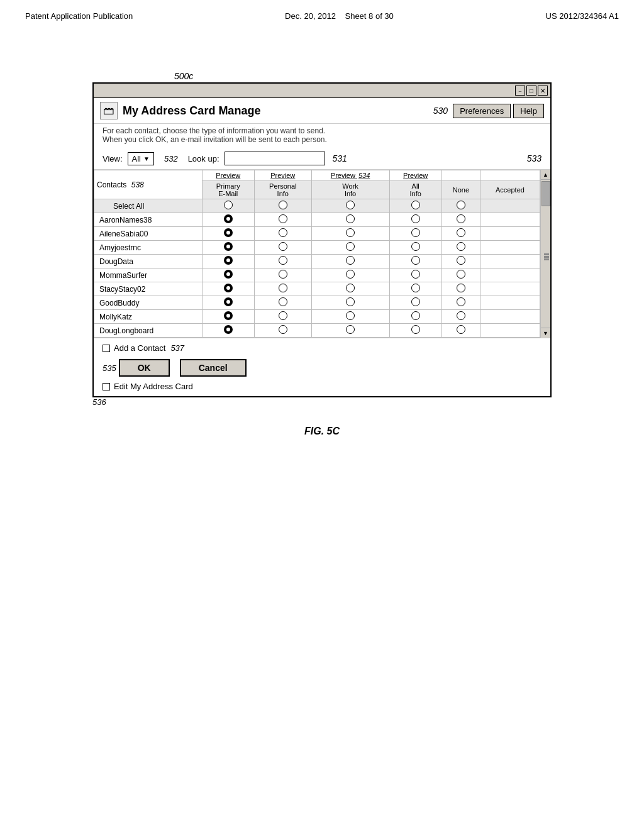  What do you see at coordinates (350, 206) in the screenshot?
I see `select-all-work` at bounding box center [350, 206].